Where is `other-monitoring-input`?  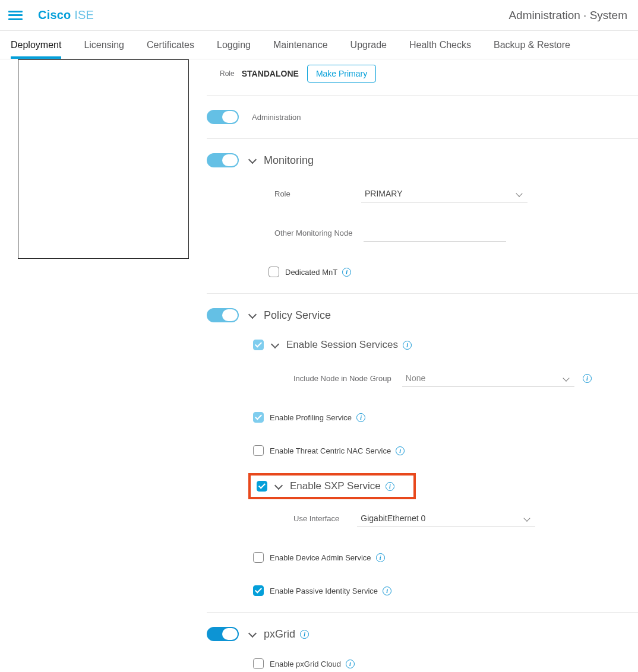
other-monitoring-input is located at coordinates (435, 233).